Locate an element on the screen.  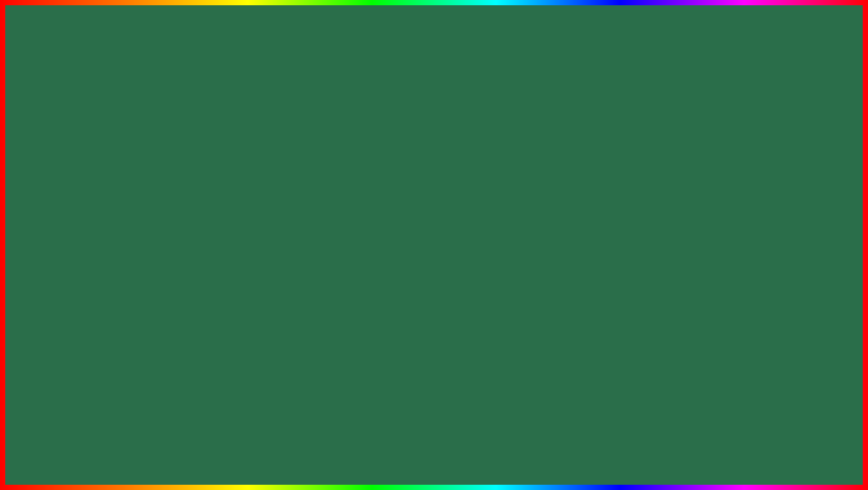
yuto-feature-quest-checkbox: ✓ is located at coordinates (313, 285).